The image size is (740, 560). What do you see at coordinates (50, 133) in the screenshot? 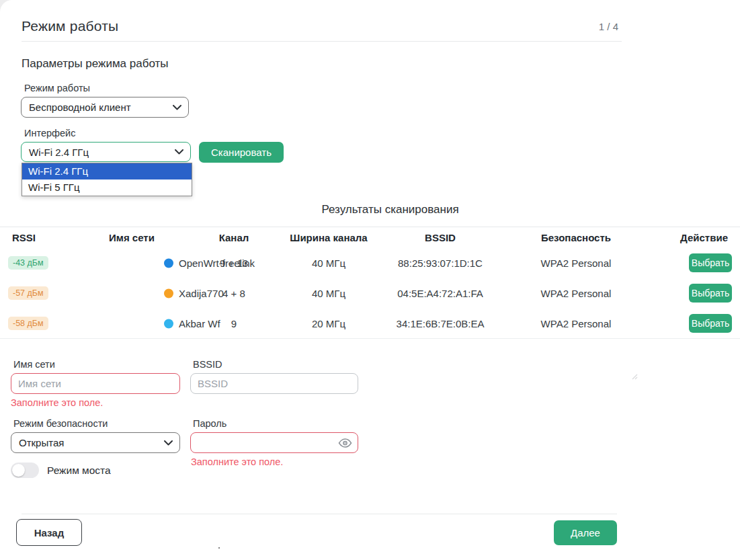
I see `interface-select-label: Интерфейс` at bounding box center [50, 133].